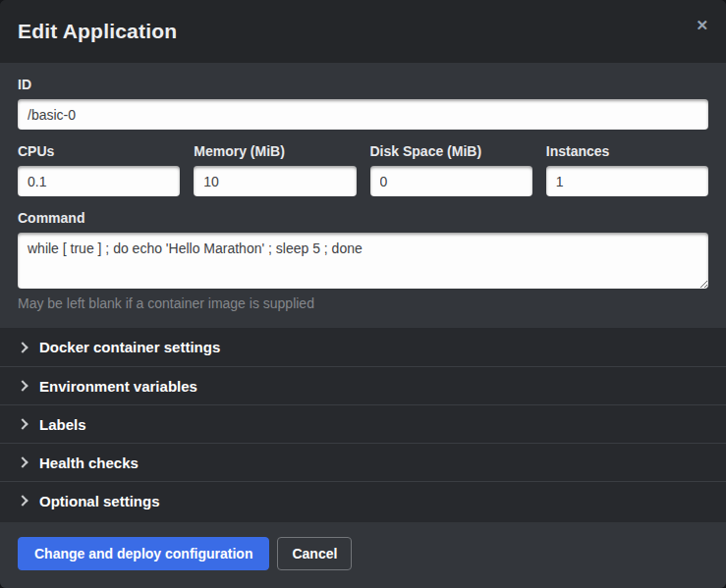 The width and height of the screenshot is (726, 588). I want to click on cpus-input, so click(98, 181).